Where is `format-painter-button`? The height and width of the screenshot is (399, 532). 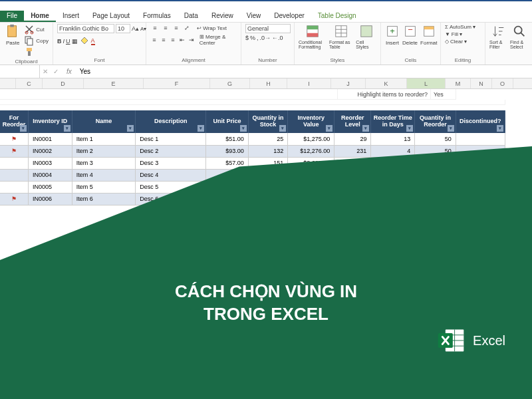
format-painter-button is located at coordinates (36, 52).